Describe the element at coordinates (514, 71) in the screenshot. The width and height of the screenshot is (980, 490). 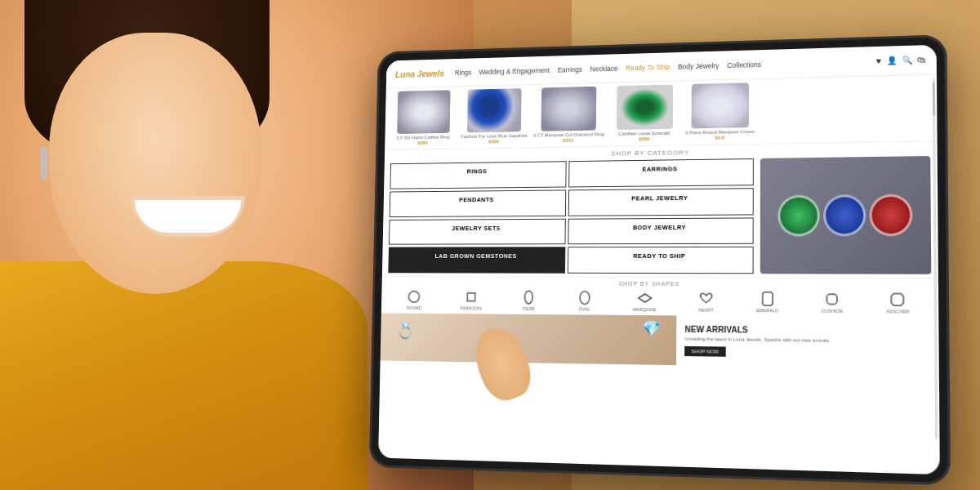
I see `nav-wedding: Wedding & Engagement` at that location.